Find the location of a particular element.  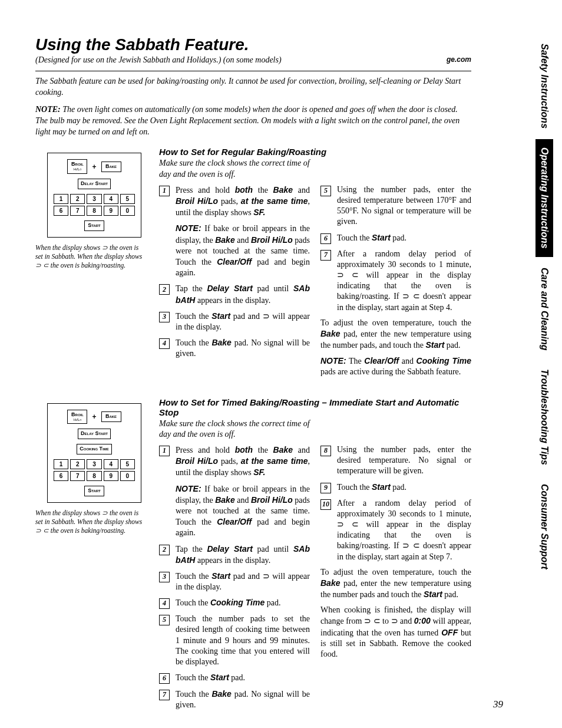

side-tabs: Safety Instructions Operating Instructio… is located at coordinates (544, 307).